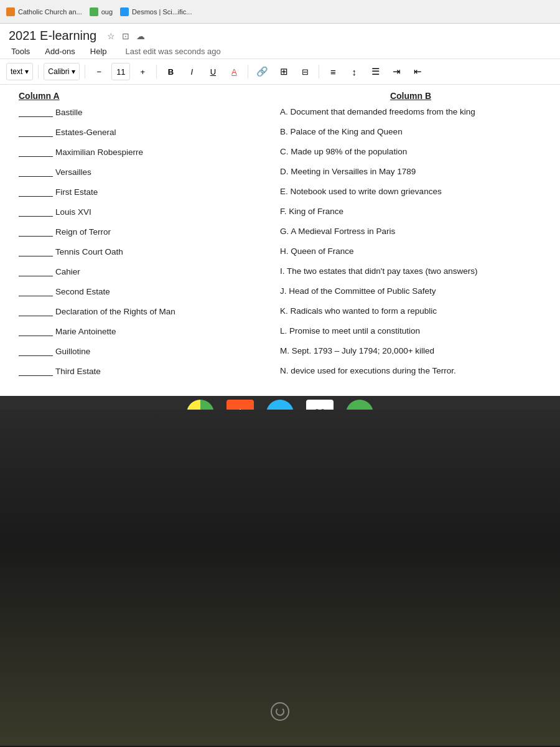 The width and height of the screenshot is (560, 747). Describe the element at coordinates (280, 374) in the screenshot. I see `table-row: Third Estate N. device used for executio…` at that location.